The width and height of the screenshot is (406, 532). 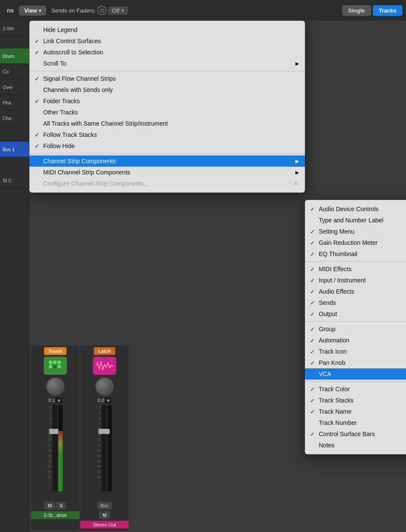 What do you see at coordinates (336, 291) in the screenshot?
I see `submenu-audio-effects-label: Audio Effects` at bounding box center [336, 291].